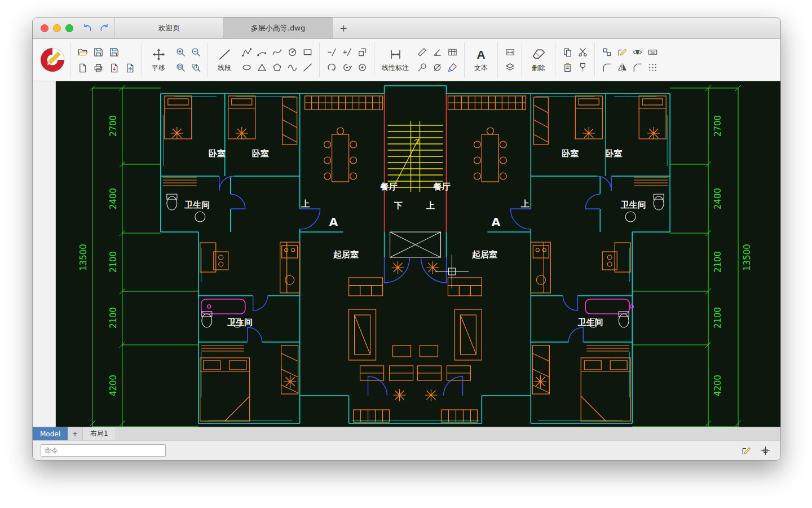 The height and width of the screenshot is (508, 812). What do you see at coordinates (332, 52) in the screenshot?
I see `trim-button` at bounding box center [332, 52].